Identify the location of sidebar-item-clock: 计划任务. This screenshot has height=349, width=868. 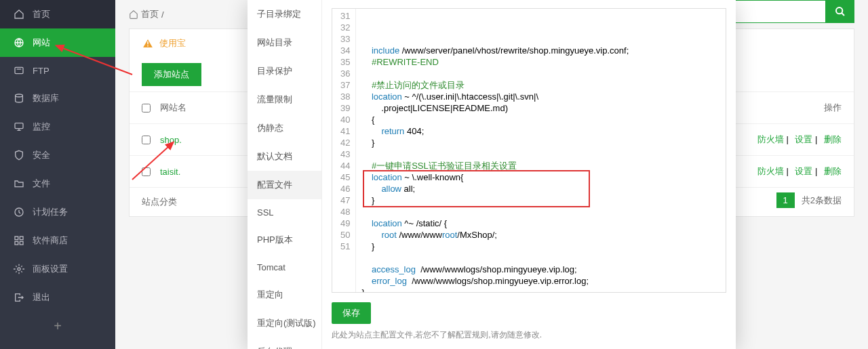
(58, 207).